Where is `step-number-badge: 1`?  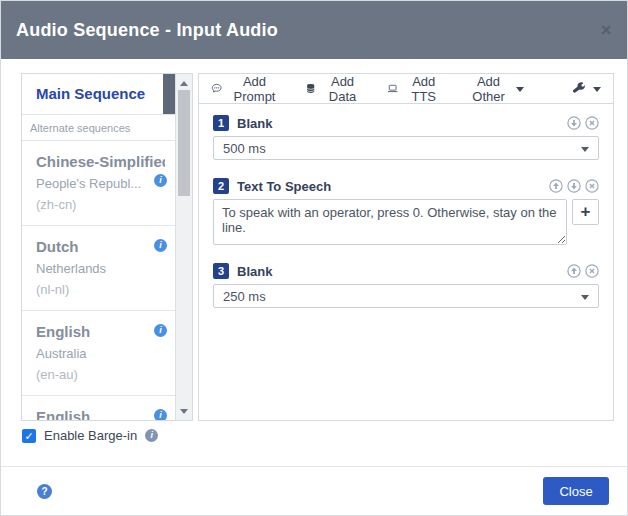 step-number-badge: 1 is located at coordinates (221, 123).